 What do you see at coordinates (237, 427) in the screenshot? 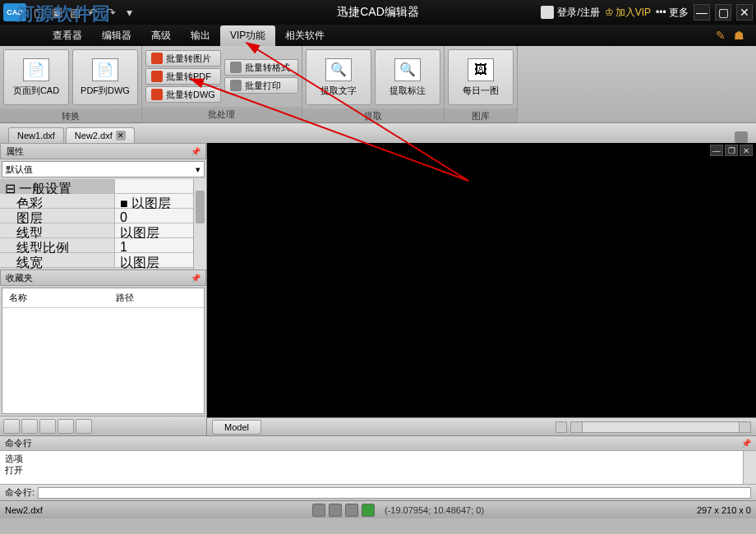
I see `model-tab: Model` at bounding box center [237, 427].